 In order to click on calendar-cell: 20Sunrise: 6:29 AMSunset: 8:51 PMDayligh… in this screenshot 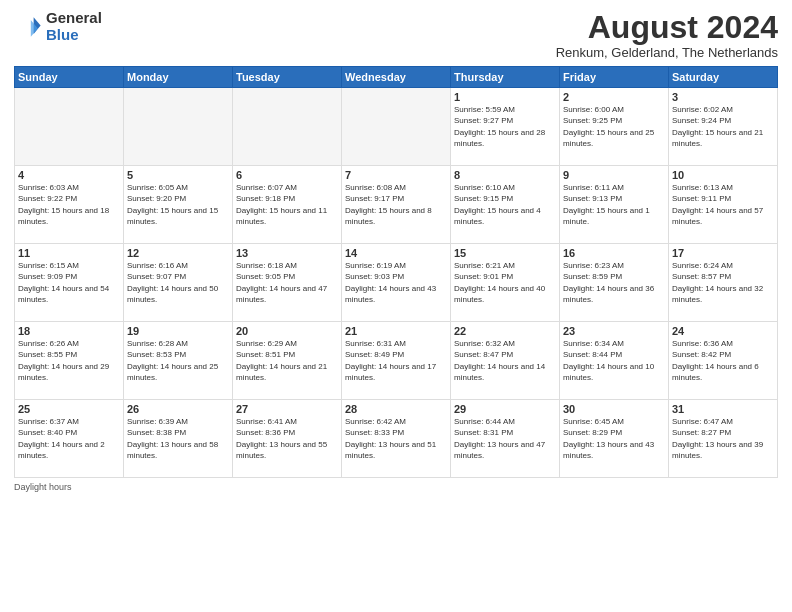, I will do `click(288, 361)`.